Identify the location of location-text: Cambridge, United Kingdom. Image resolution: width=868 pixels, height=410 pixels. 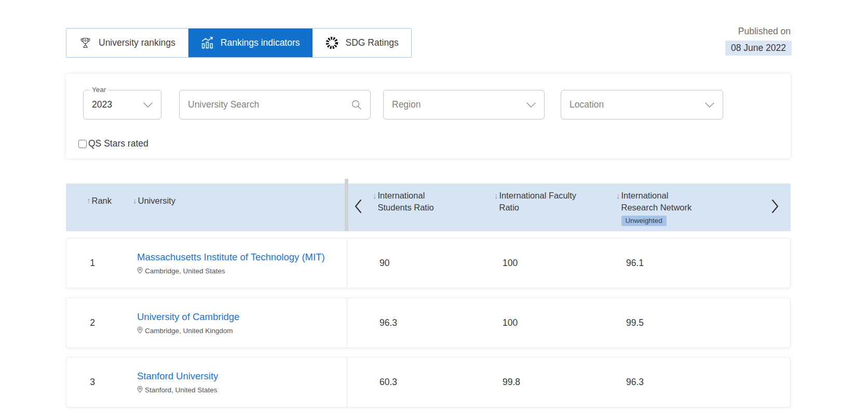
(189, 330).